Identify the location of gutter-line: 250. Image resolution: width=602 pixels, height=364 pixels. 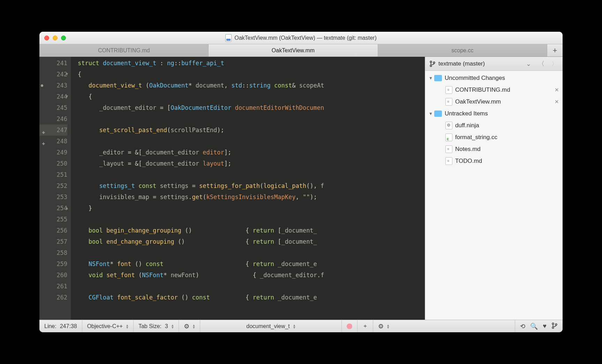
(53, 164).